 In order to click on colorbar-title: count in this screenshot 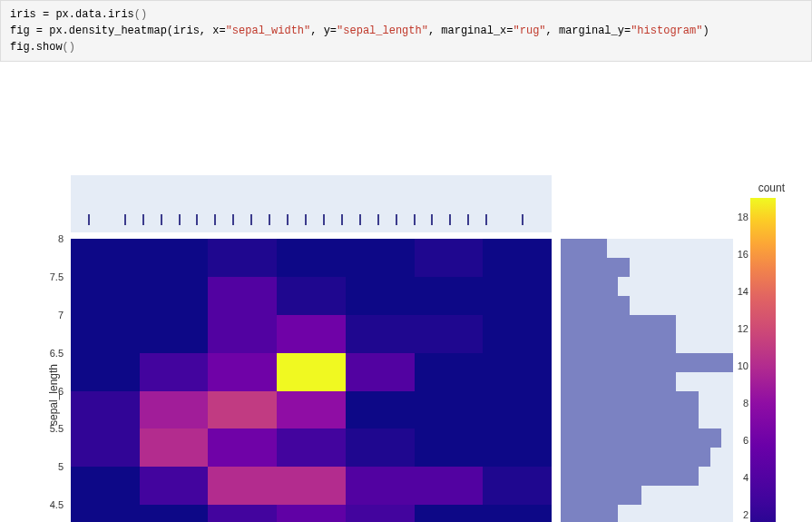, I will do `click(771, 188)`.